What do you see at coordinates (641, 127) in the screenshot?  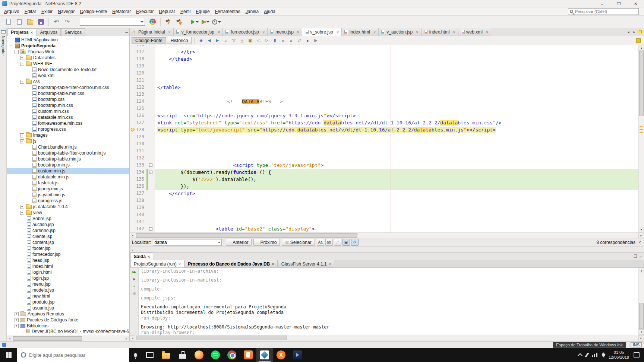 I see `find-match-mark` at bounding box center [641, 127].